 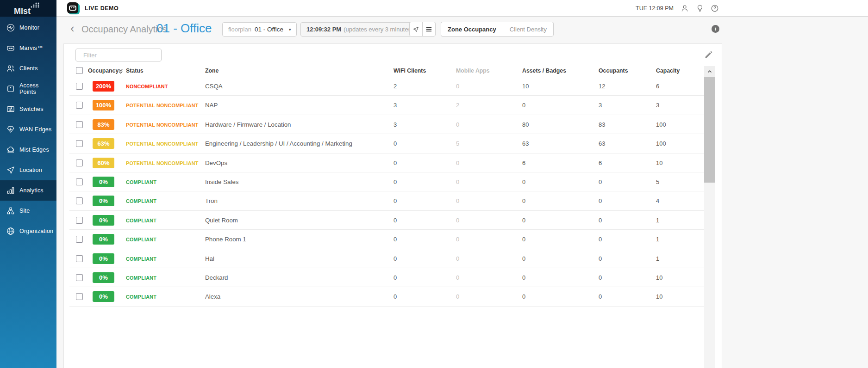 I want to click on sidebar-item-organization: Organization, so click(x=28, y=231).